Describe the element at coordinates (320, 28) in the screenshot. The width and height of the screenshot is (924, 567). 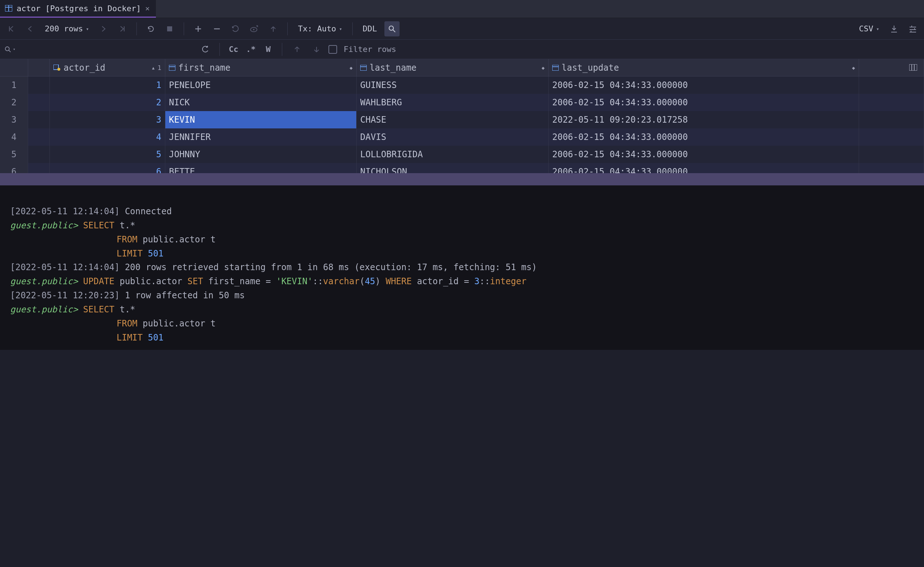
I see `tx-mode-selector: Tx: Auto ▾` at that location.